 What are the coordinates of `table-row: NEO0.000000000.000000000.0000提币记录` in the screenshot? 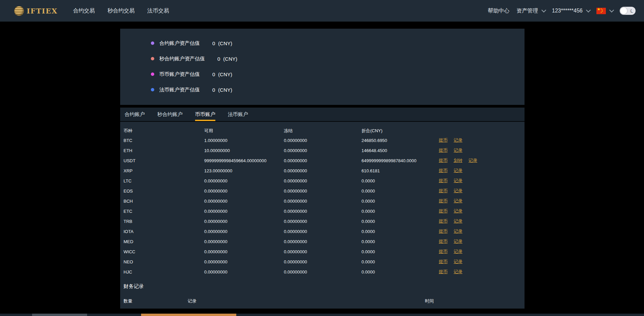 It's located at (322, 262).